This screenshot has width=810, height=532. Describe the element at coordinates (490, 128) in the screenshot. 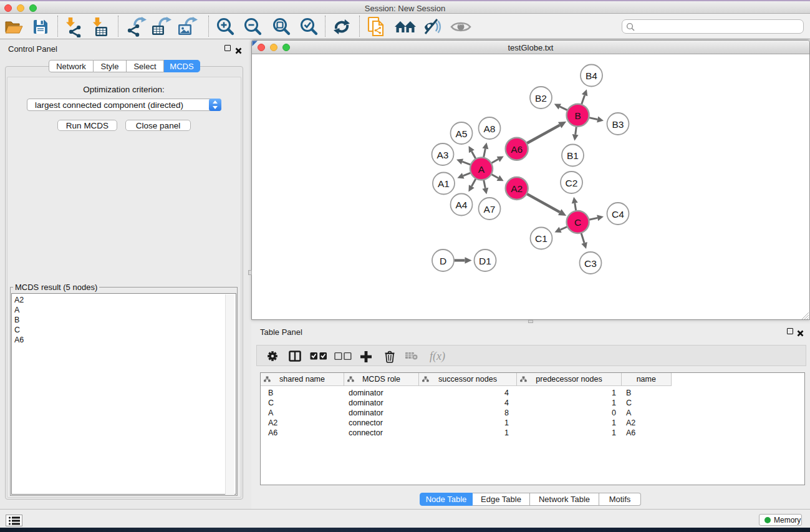

I see `svg-text: A8` at that location.